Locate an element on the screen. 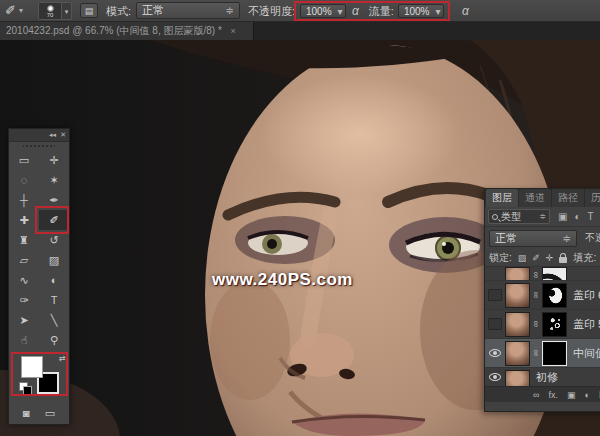 The image size is (600, 436). brush-preview: 70 is located at coordinates (50, 11).